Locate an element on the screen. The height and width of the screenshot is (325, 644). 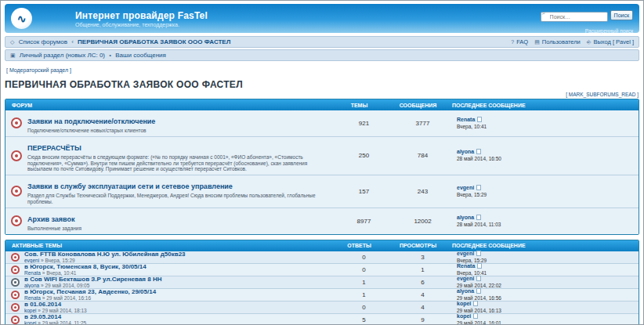
topic-author-link: evgeni is located at coordinates (31, 260).